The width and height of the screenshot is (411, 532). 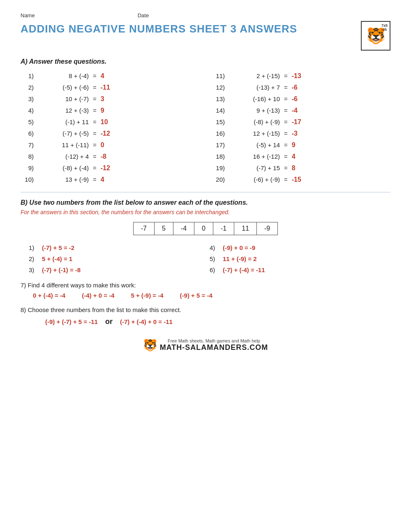 What do you see at coordinates (206, 229) in the screenshot?
I see `number-list-table: -75-40-111-9` at bounding box center [206, 229].